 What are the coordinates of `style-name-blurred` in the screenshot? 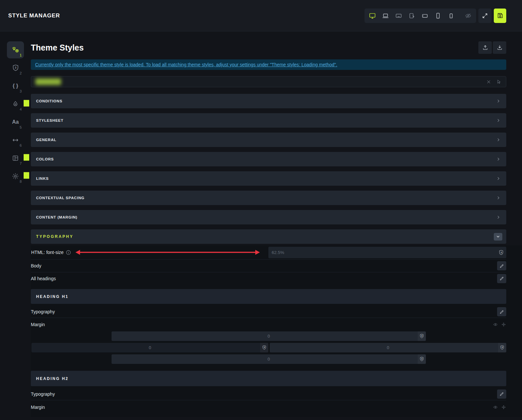 It's located at (48, 82).